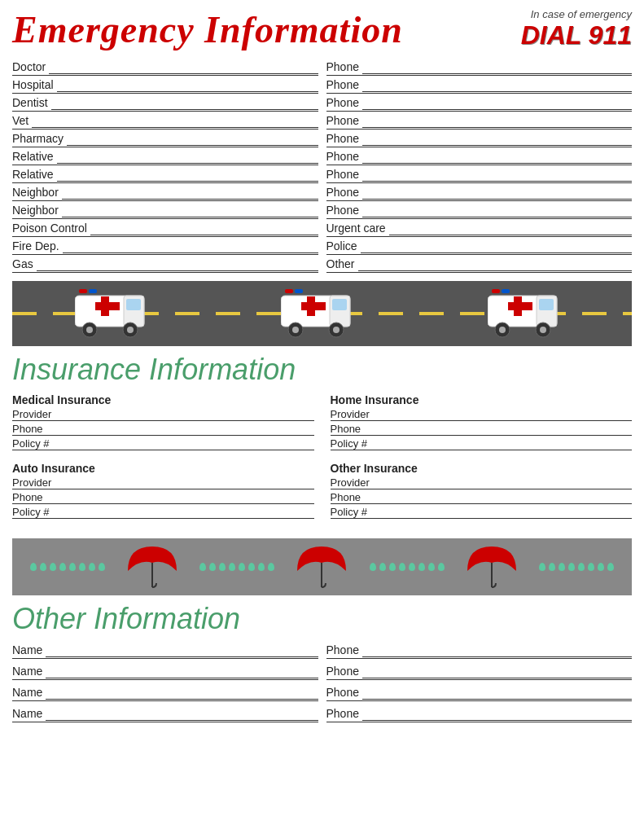  What do you see at coordinates (322, 314) in the screenshot?
I see `ambulances` at bounding box center [322, 314].